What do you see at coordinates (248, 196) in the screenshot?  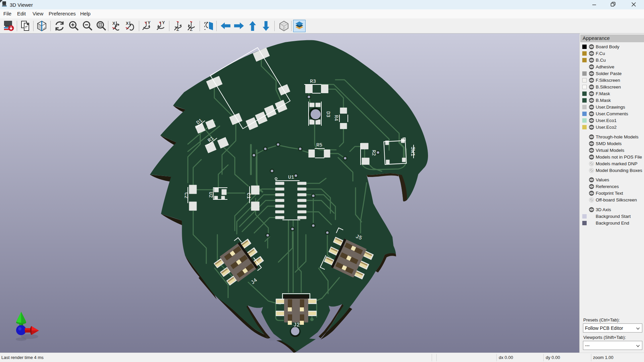 I see `svg-text: C1` at bounding box center [248, 196].